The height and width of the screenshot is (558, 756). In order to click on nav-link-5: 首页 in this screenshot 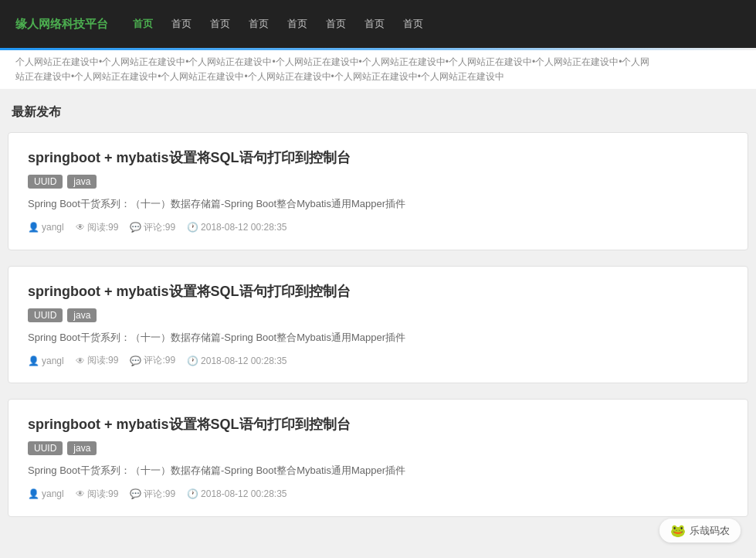, I will do `click(336, 24)`.